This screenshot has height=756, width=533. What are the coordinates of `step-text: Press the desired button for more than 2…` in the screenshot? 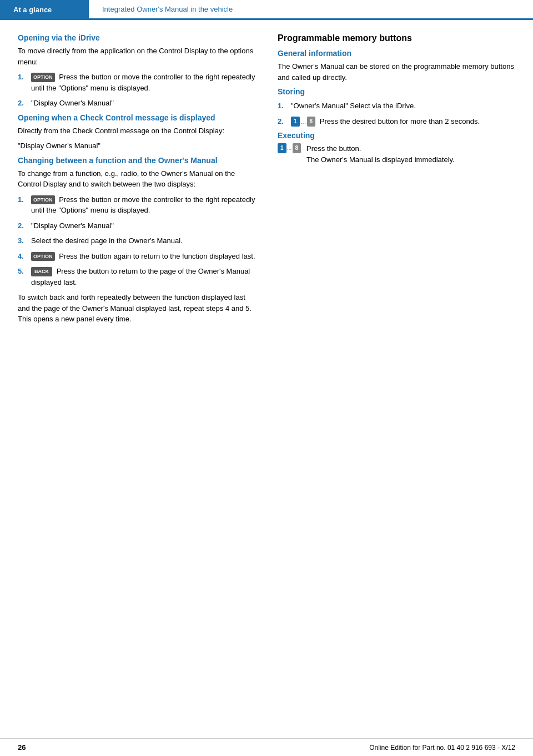 It's located at (400, 121).